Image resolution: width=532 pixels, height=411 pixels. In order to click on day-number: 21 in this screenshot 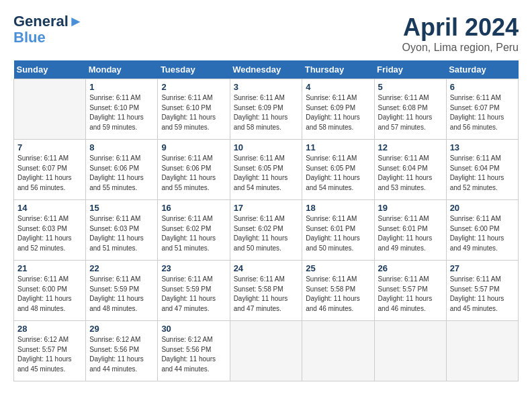, I will do `click(50, 269)`.